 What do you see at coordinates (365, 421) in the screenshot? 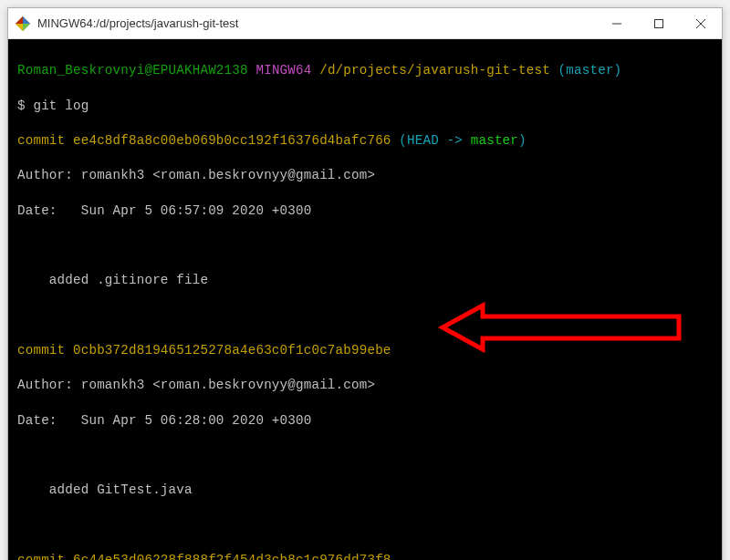
I see `date-line: Date: Sun Apr 5 06:28:00 2020 +0300` at bounding box center [365, 421].